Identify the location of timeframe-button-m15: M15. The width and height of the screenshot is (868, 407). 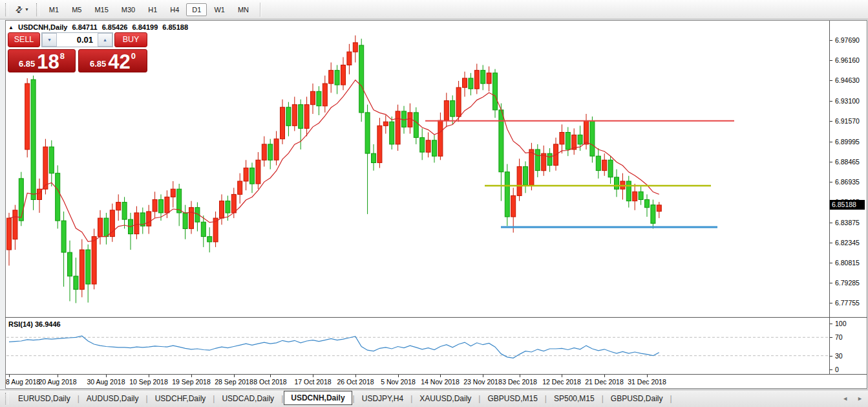
(101, 10).